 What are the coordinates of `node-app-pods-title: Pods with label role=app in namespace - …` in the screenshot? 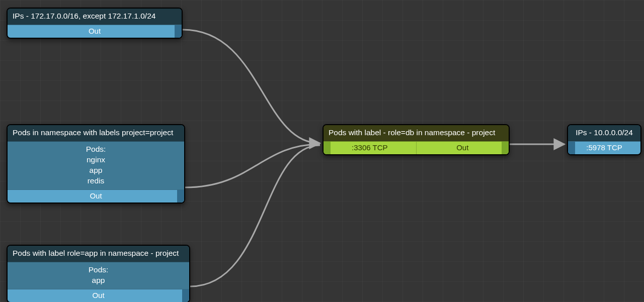 It's located at (99, 254).